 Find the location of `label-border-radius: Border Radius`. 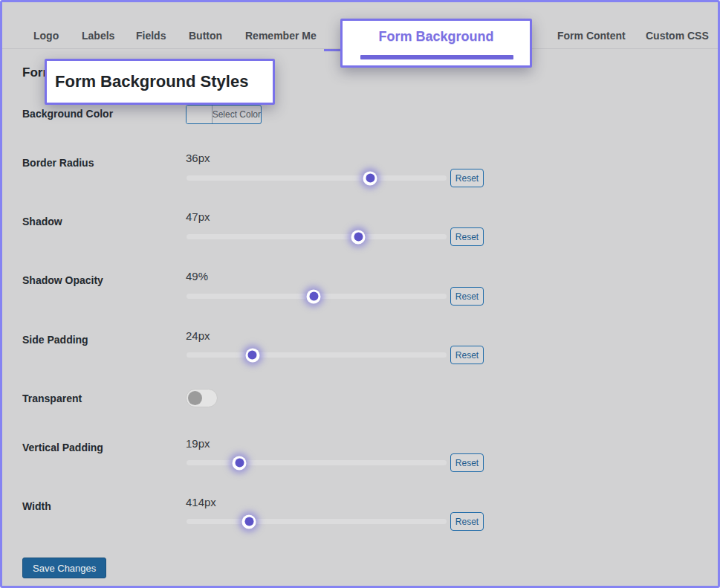

label-border-radius: Border Radius is located at coordinates (58, 163).